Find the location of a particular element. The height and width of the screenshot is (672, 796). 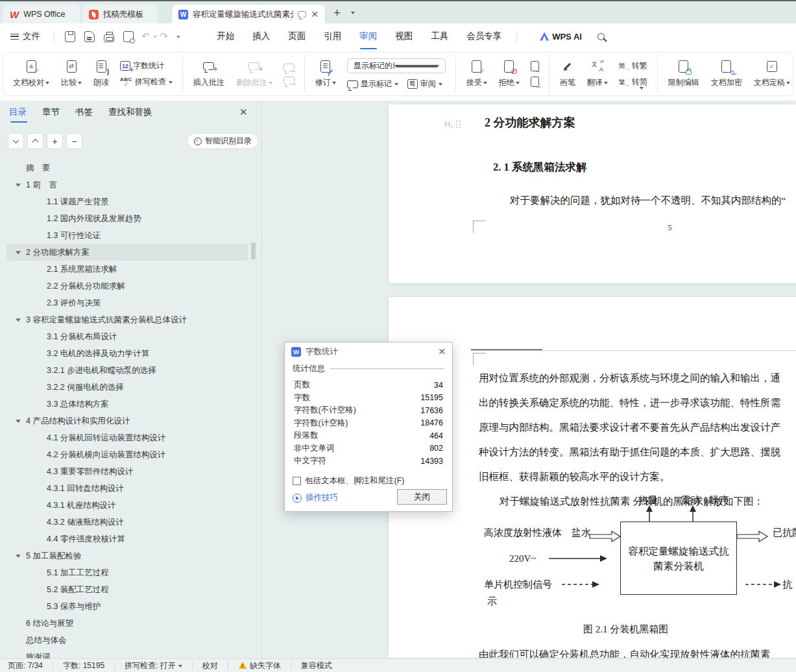

toc-item: 总结与体会 is located at coordinates (127, 640).